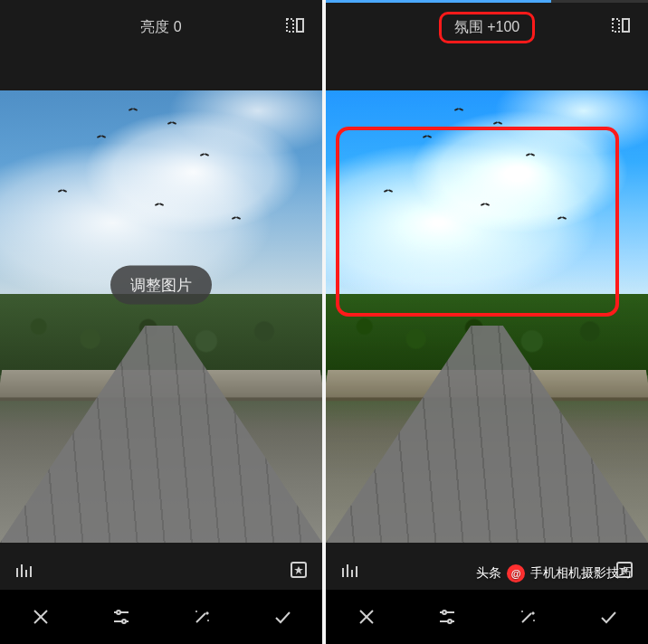 This screenshot has width=648, height=644. What do you see at coordinates (161, 286) in the screenshot?
I see `tool-toast: 调整图片` at bounding box center [161, 286].